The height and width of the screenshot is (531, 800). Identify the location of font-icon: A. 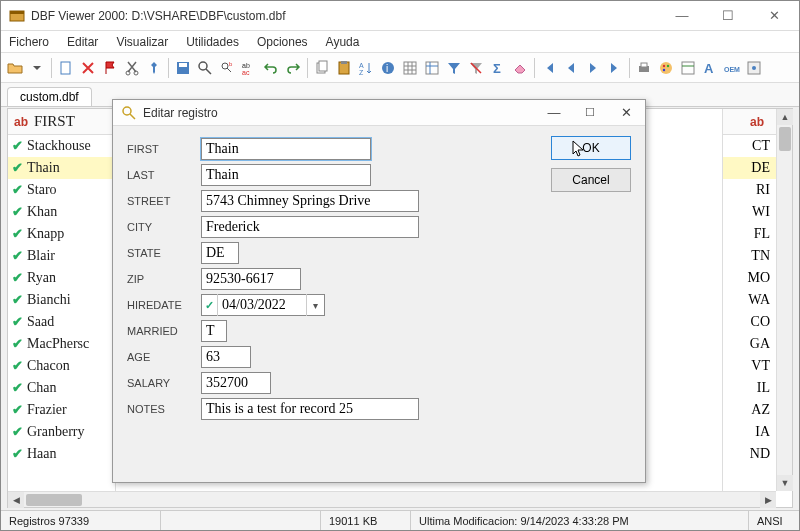
(710, 68).